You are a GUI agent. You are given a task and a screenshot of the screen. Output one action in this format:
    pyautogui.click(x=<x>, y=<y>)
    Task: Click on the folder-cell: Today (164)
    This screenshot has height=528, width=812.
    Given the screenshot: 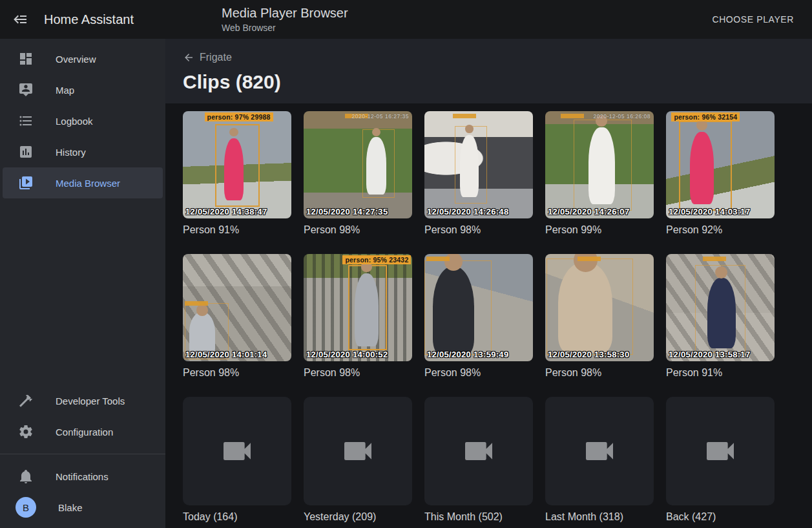 What is the action you would take?
    pyautogui.click(x=237, y=460)
    